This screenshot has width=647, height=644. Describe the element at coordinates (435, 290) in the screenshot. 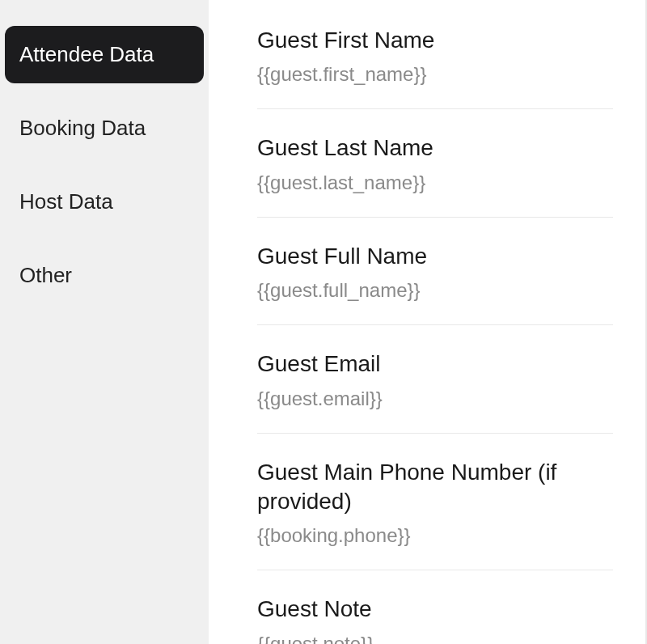

I see `field-token: {{guest.full_name}}` at that location.